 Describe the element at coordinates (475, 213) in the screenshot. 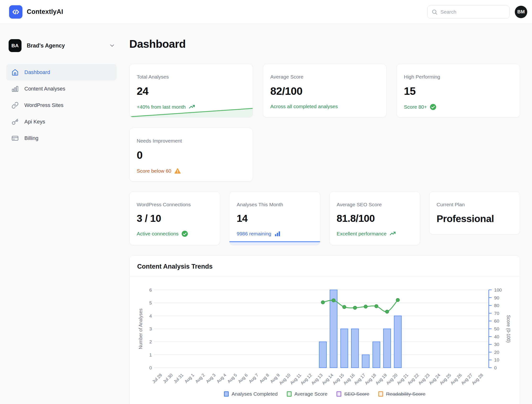

I see `stat-card-current-plan: Current Plan Professional` at that location.